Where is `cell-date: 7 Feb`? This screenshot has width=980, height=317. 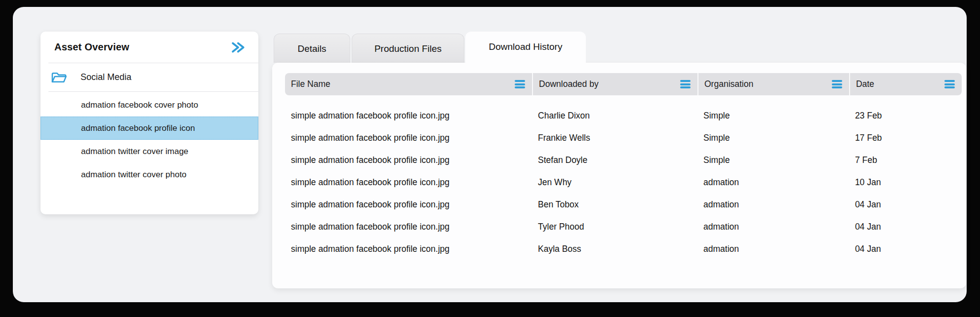 cell-date: 7 Feb is located at coordinates (905, 160).